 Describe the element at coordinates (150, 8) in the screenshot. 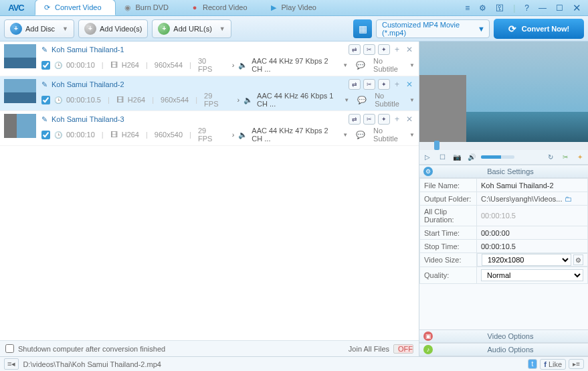

I see `tab-burn-dvd: ◉ Burn DVD` at that location.